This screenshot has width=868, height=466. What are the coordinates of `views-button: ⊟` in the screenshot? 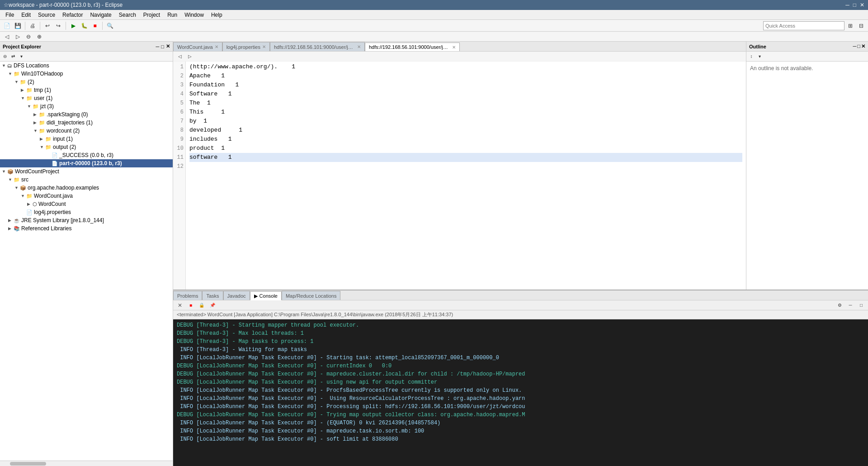 It's located at (861, 26).